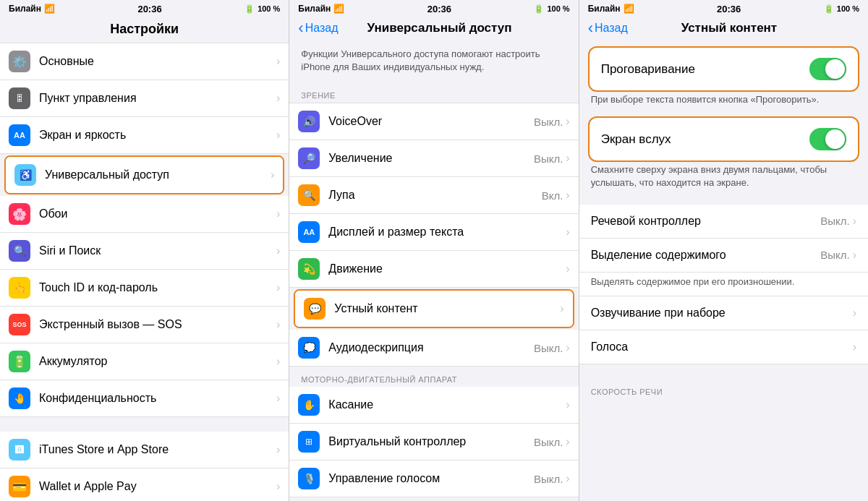 This screenshot has width=868, height=501. What do you see at coordinates (145, 252) in the screenshot?
I see `settings-item-siri: 🔍 Siri и Поиск ›` at bounding box center [145, 252].